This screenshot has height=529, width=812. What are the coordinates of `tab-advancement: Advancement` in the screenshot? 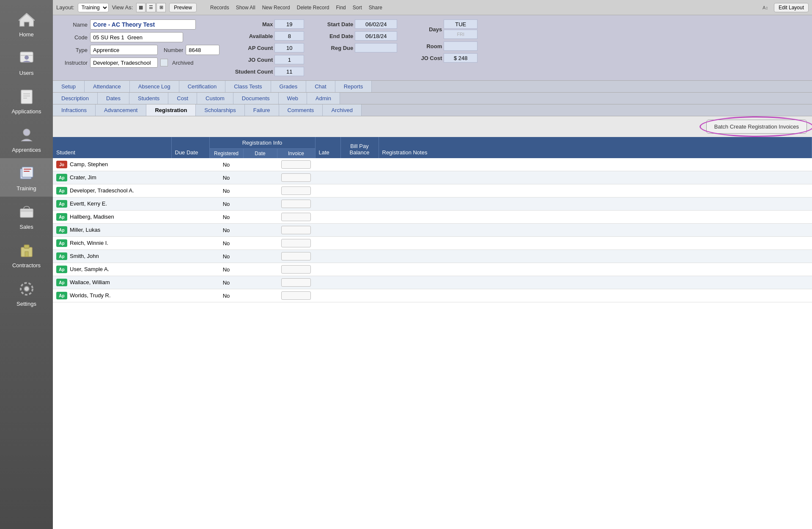 It's located at (121, 110).